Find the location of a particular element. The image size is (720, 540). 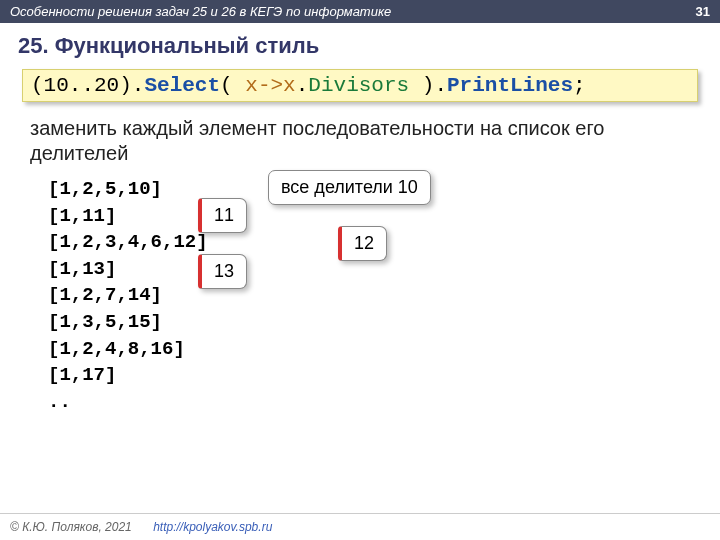

page-number: 31 is located at coordinates (703, 12).